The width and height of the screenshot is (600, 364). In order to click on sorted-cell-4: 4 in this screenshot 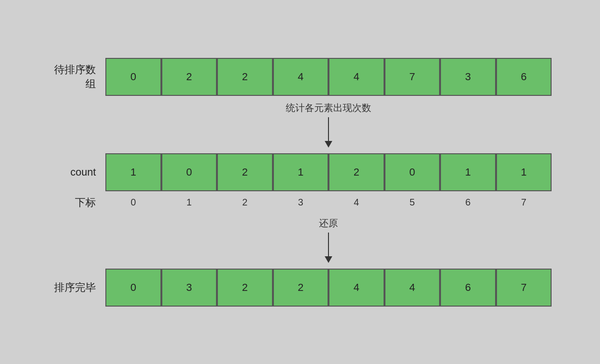, I will do `click(356, 288)`.